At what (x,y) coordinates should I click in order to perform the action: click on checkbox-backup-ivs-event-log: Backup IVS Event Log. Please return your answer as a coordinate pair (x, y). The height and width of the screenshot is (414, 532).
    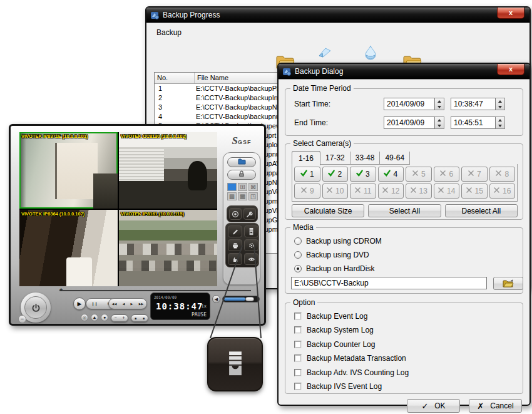
    Looking at the image, I should click on (338, 386).